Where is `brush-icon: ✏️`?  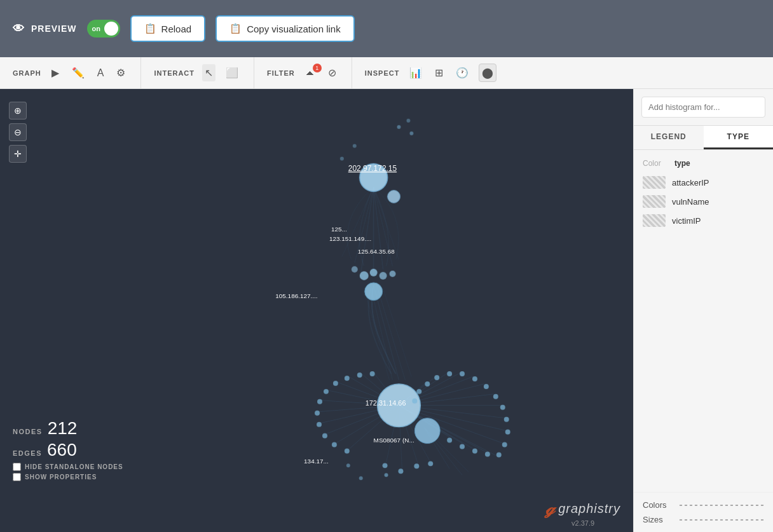 brush-icon: ✏️ is located at coordinates (78, 72).